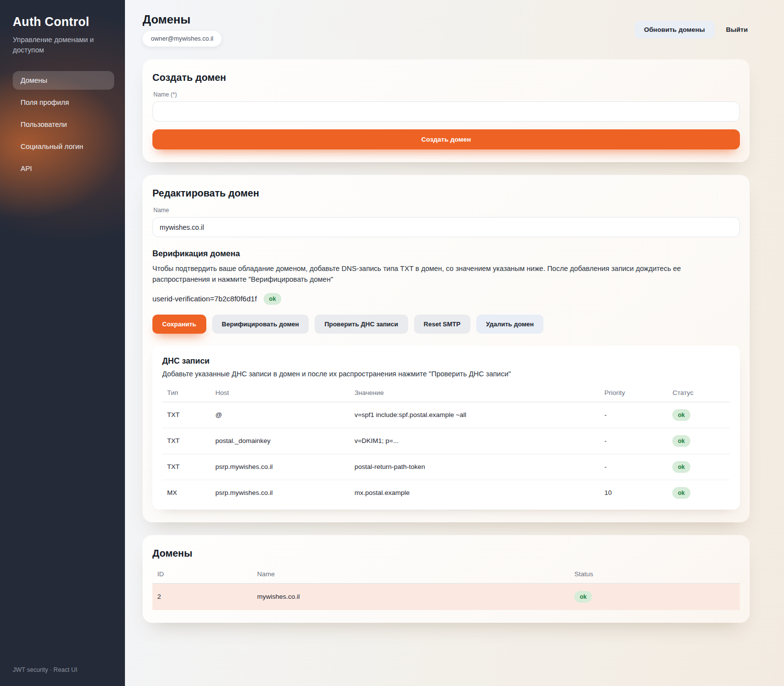  Describe the element at coordinates (446, 579) in the screenshot. I see `domains-list-card: Домены ID Name Status 2 mywishes.co.il o…` at that location.